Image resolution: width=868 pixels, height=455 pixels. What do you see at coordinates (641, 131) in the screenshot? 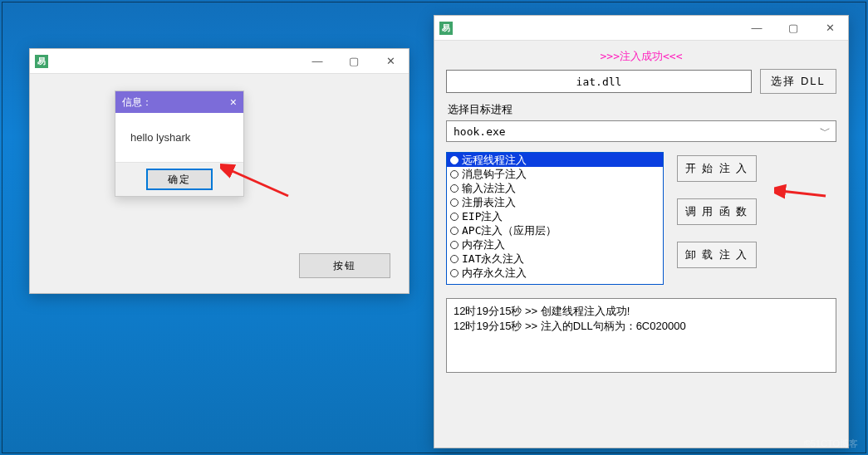
I see `target-process-dropdown: hook.exe ﹀` at bounding box center [641, 131].